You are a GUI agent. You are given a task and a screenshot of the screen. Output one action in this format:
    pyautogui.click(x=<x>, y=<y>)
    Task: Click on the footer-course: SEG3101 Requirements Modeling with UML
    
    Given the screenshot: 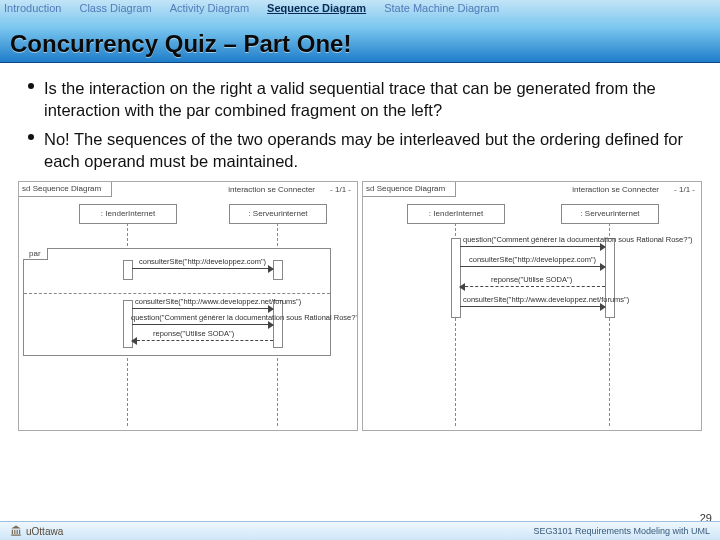 What is the action you would take?
    pyautogui.click(x=622, y=531)
    